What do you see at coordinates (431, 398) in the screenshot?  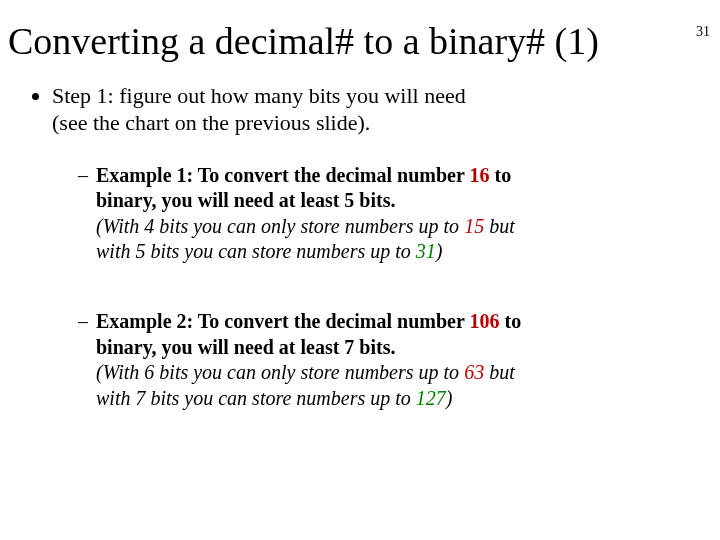 I see `ex2-limit-high: 127` at bounding box center [431, 398].